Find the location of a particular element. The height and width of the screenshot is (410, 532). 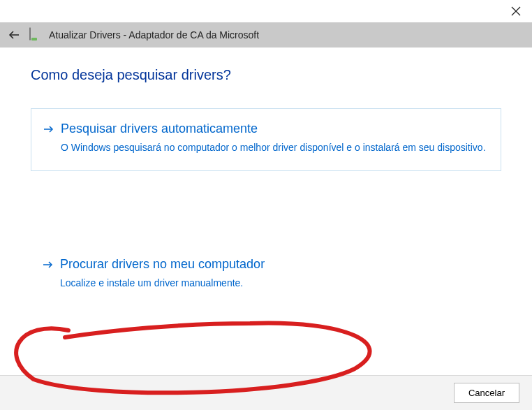

header-row: Atualizar Drivers - Adaptador de CA da M… is located at coordinates (266, 35).